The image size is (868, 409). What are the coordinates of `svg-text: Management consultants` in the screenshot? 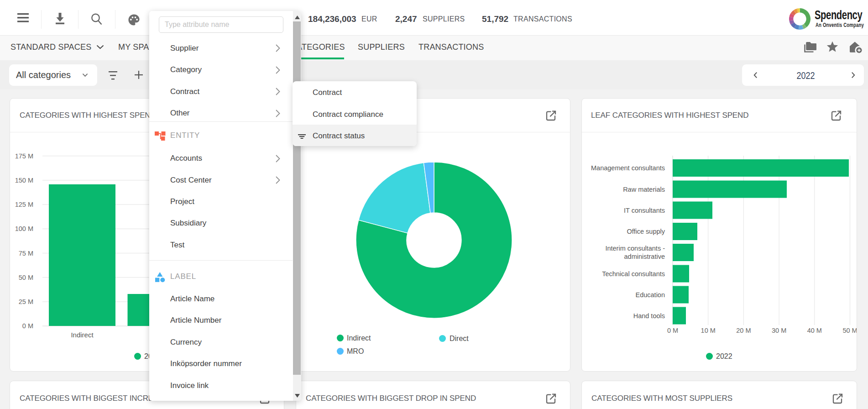 It's located at (628, 168).